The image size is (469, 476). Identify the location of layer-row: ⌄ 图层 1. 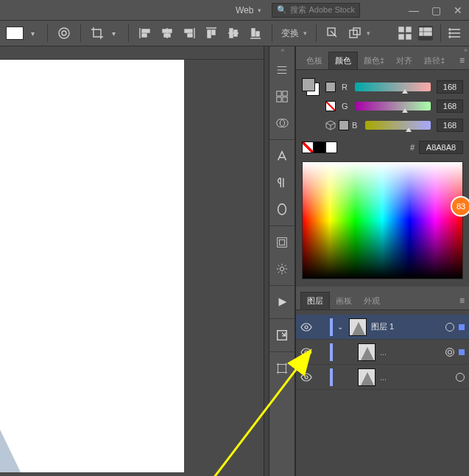
(383, 327).